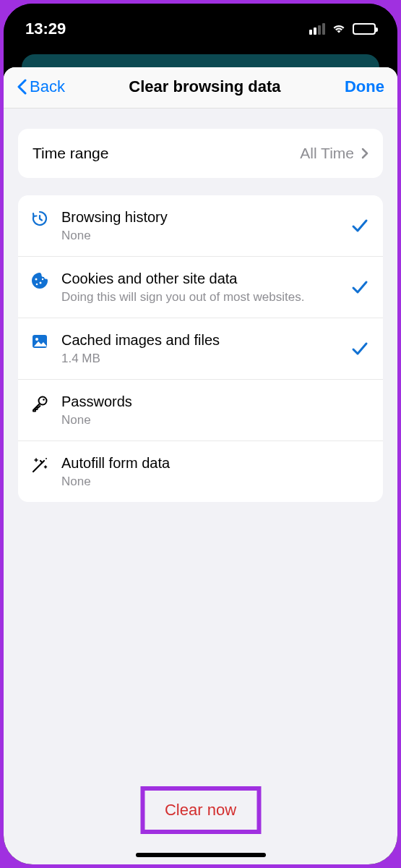 The height and width of the screenshot is (868, 401). I want to click on battery-icon, so click(364, 29).